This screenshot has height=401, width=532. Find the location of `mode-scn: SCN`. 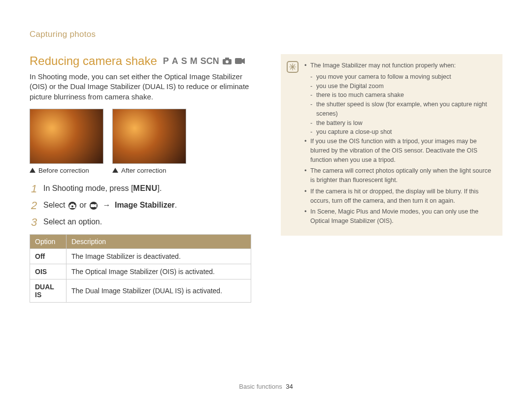

mode-scn: SCN is located at coordinates (210, 61).